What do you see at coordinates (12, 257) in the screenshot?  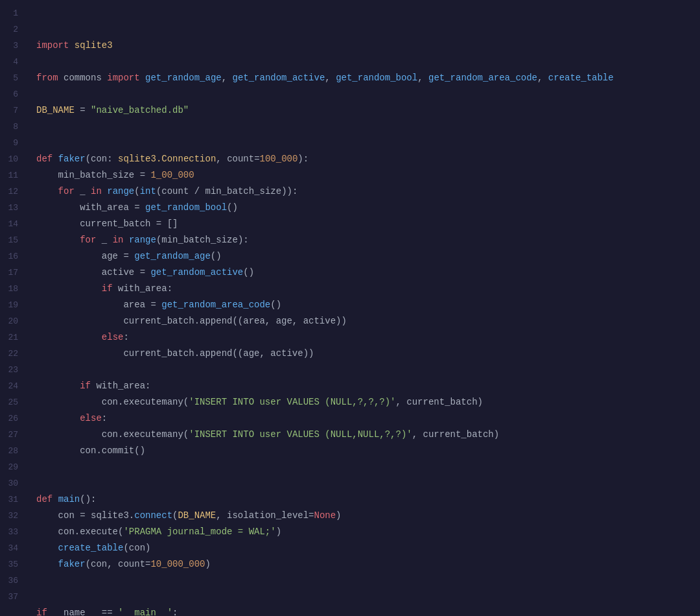 I see `line-number-16: 16` at bounding box center [12, 257].